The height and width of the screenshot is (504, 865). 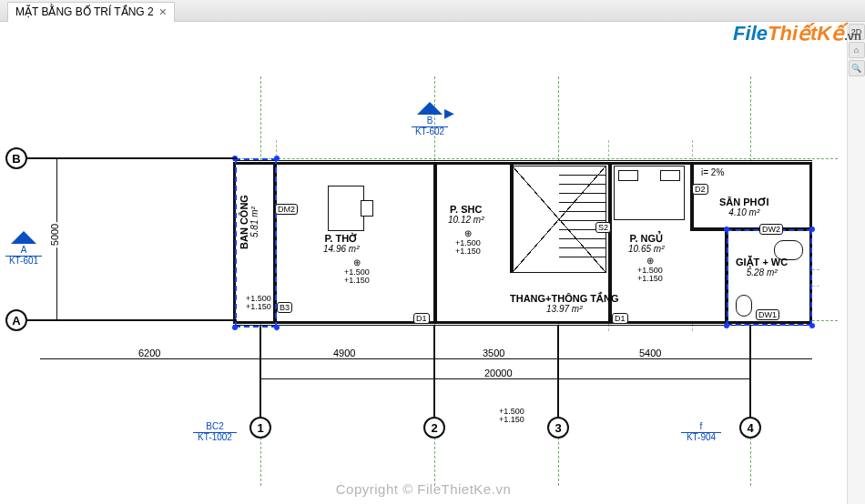 What do you see at coordinates (856, 263) in the screenshot?
I see `right-toolbar: 2D ⌂ 🔍` at bounding box center [856, 263].